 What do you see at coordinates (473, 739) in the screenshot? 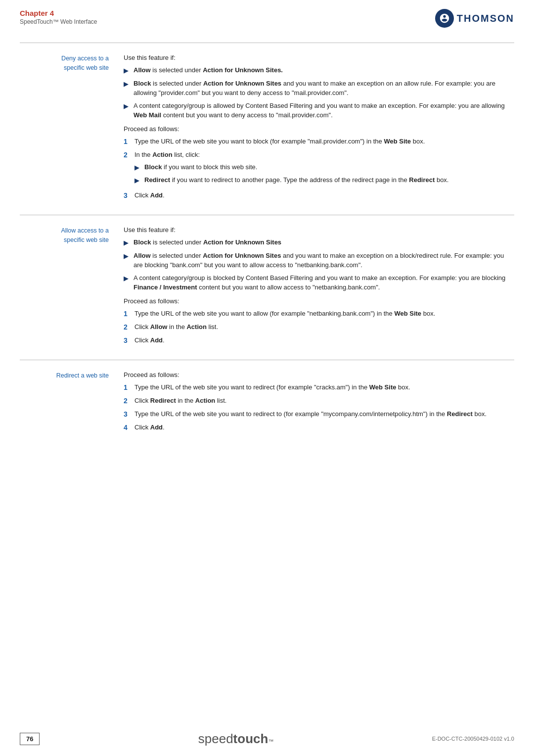
I see `footer-doc-ref: E-DOC-CTC-20050429-0102 v1.0` at bounding box center [473, 739].